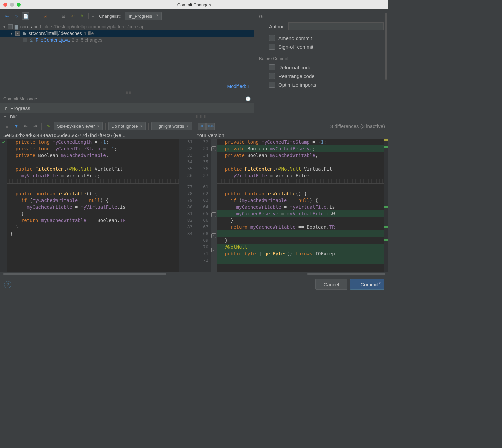 Image resolution: width=502 pixels, height=448 pixels. I want to click on signoff-commit-row: Sign-off commit, so click(326, 47).